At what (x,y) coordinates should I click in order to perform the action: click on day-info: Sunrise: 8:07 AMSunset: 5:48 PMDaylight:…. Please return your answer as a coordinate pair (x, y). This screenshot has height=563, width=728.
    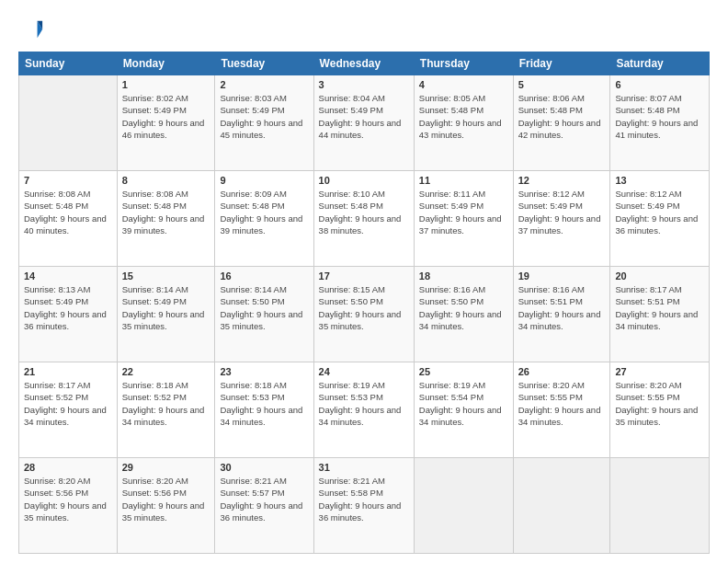
    Looking at the image, I should click on (656, 116).